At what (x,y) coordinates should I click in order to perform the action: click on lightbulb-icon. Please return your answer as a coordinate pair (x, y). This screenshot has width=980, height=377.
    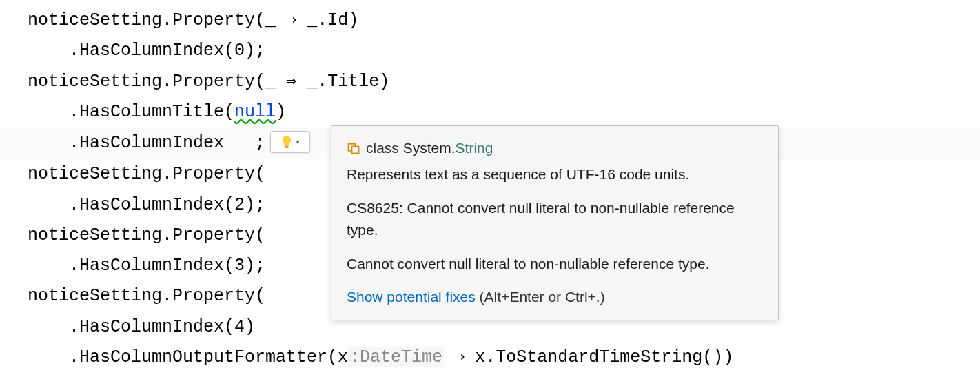
    Looking at the image, I should click on (287, 142).